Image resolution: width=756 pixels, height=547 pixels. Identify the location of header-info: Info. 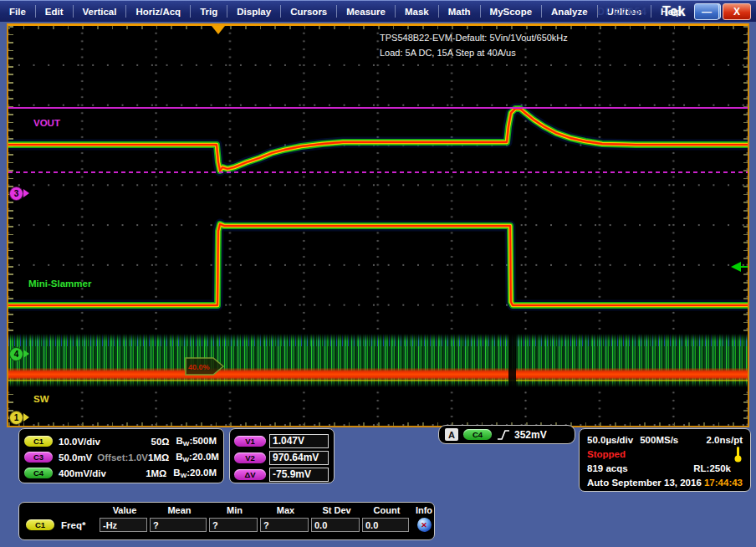
(424, 512).